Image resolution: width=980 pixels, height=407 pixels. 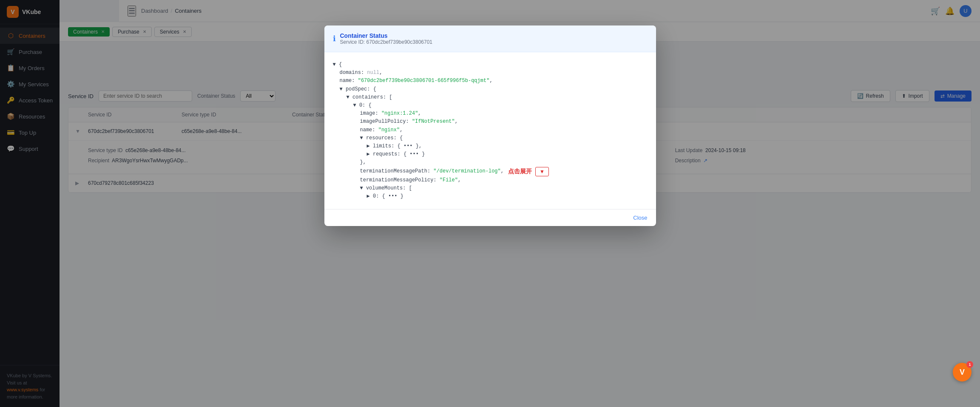 I want to click on expand-button: ▼, so click(x=542, y=172).